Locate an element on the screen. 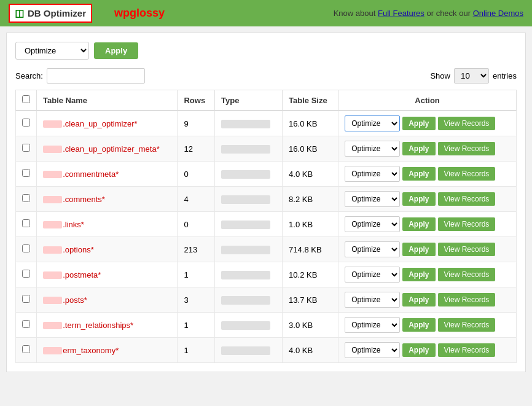 The image size is (532, 406). table-row: ████erm_taxonomy*14.0 KBOptimizeRepairCh… is located at coordinates (267, 350).